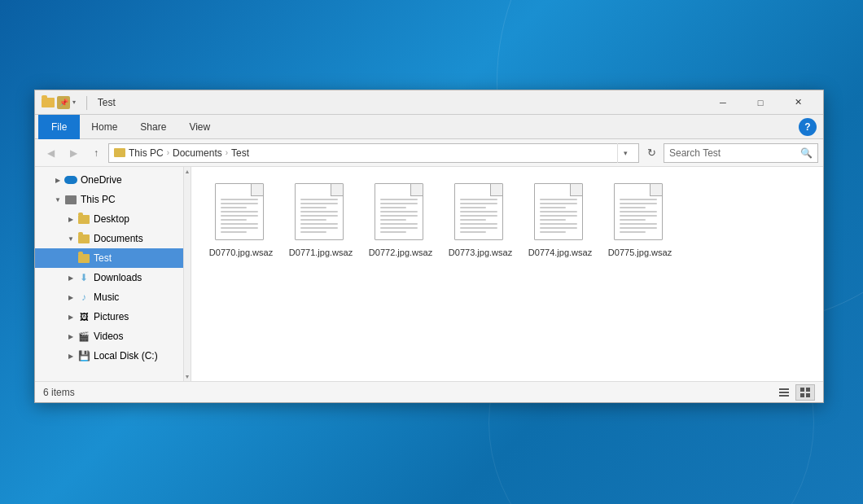  Describe the element at coordinates (153, 127) in the screenshot. I see `tab-share: Share` at that location.